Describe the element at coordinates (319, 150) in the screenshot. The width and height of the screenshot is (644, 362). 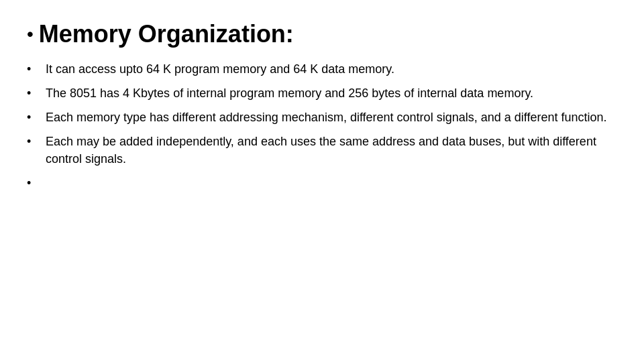
I see `list-item: • Each may be added independently, and e…` at that location.